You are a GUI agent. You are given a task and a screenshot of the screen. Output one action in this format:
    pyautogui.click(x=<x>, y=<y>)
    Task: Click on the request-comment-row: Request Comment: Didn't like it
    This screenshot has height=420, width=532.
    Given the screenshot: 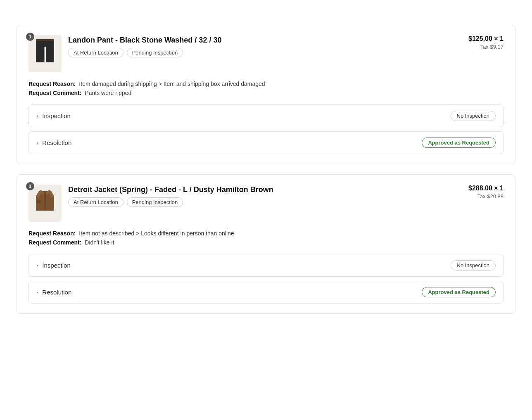 What is the action you would take?
    pyautogui.click(x=266, y=242)
    